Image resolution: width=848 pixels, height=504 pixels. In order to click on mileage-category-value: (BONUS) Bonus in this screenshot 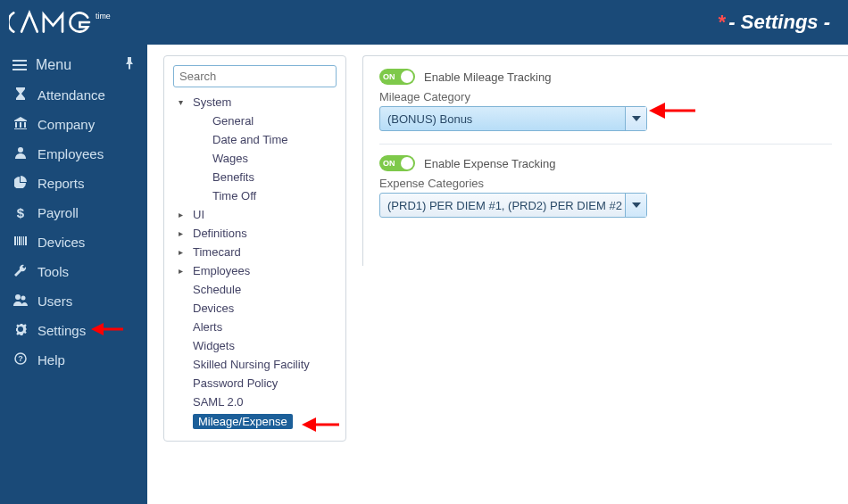, I will do `click(430, 120)`.